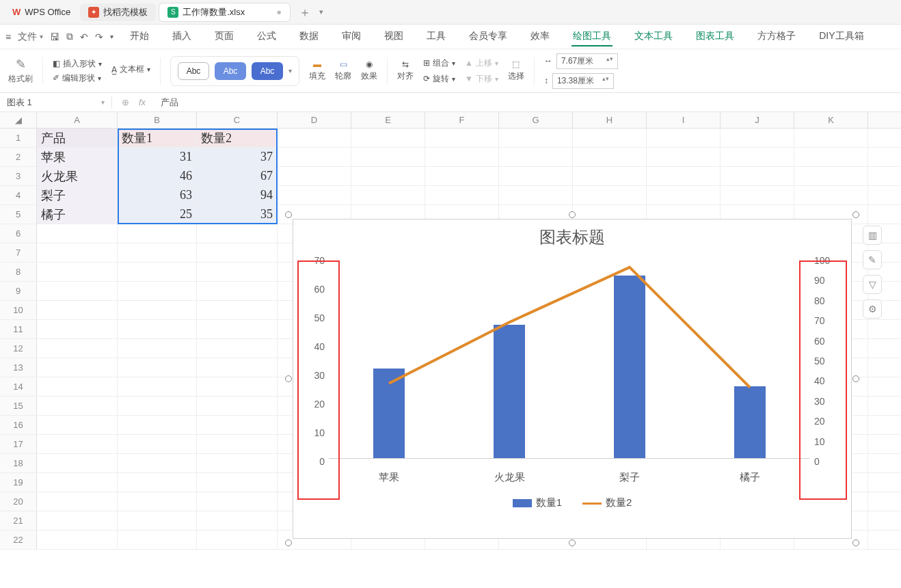  Describe the element at coordinates (157, 310) in the screenshot. I see `cell-B10` at that location.